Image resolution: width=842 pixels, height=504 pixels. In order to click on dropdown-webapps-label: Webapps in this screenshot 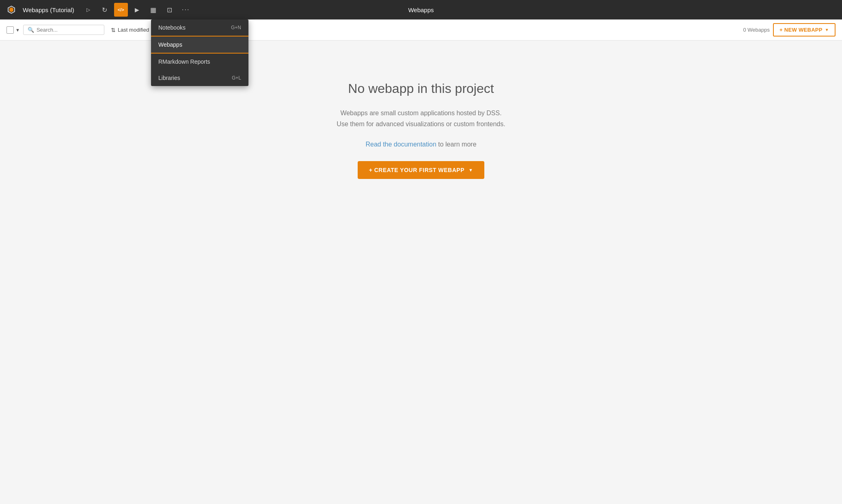, I will do `click(171, 45)`.